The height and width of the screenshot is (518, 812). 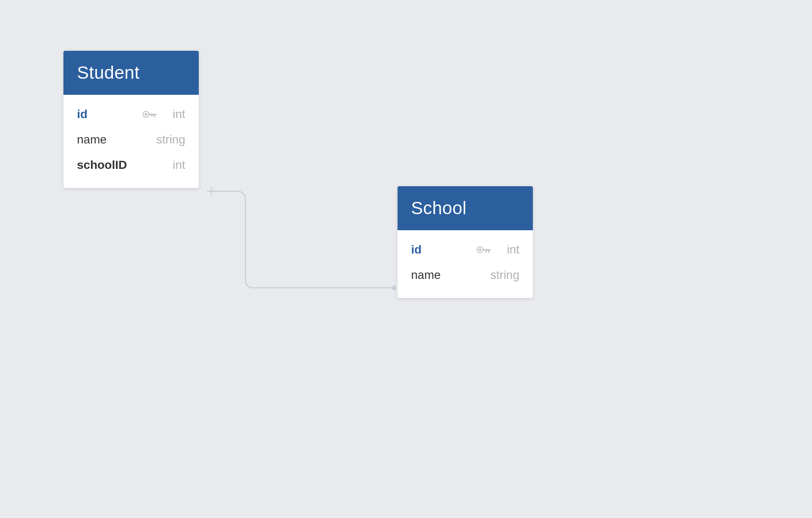 I want to click on school-id-key-icon, so click(x=484, y=250).